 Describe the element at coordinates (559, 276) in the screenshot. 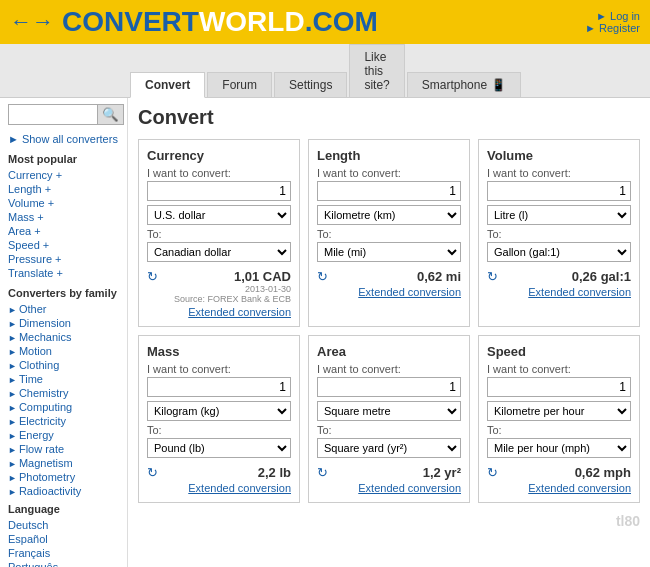

I see `volume-result: ↻ 0,26 gal:1` at that location.